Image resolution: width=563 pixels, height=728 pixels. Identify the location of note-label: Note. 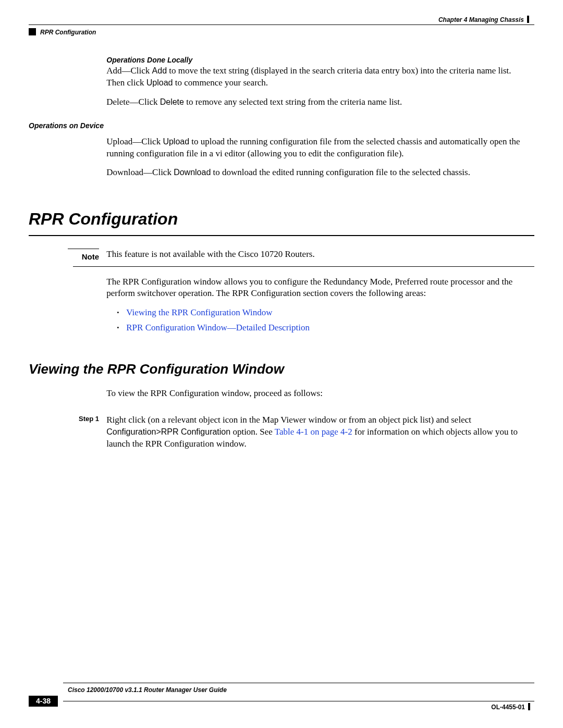
(91, 256).